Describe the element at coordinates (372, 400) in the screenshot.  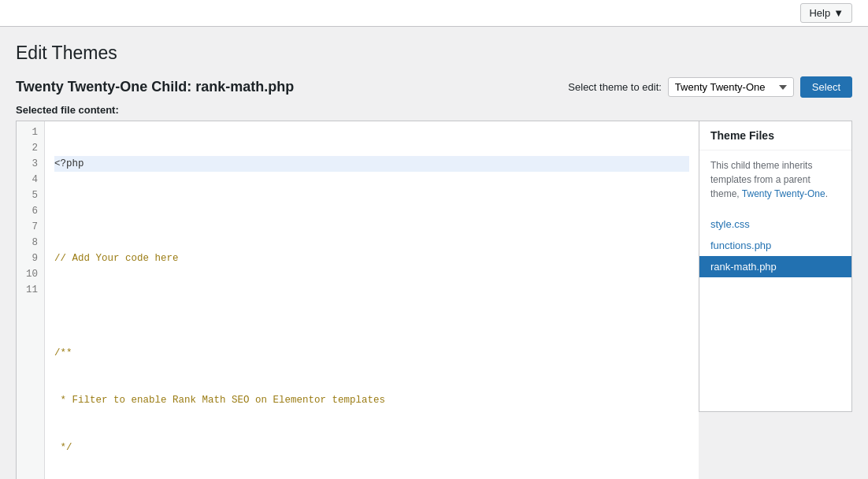
I see `code-line-6: * Filter to enable Rank Math SEO on Elem…` at that location.